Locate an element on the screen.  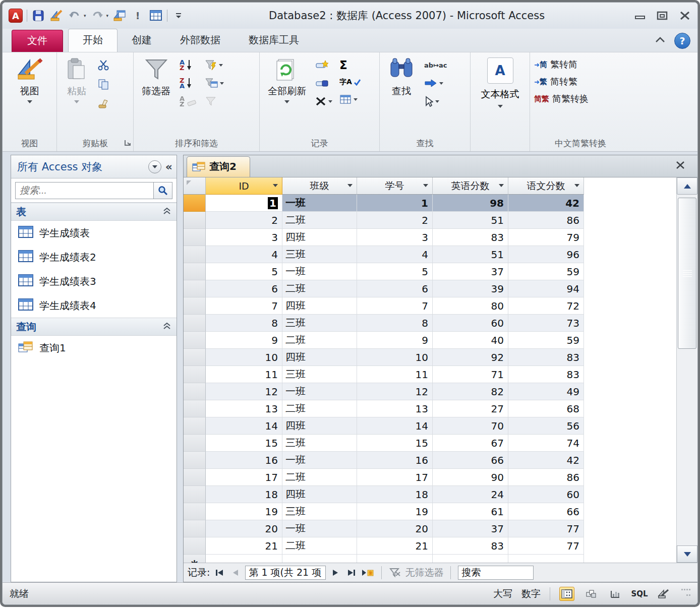
current-record-box: 第 1 项(共 21 项 is located at coordinates (285, 573).